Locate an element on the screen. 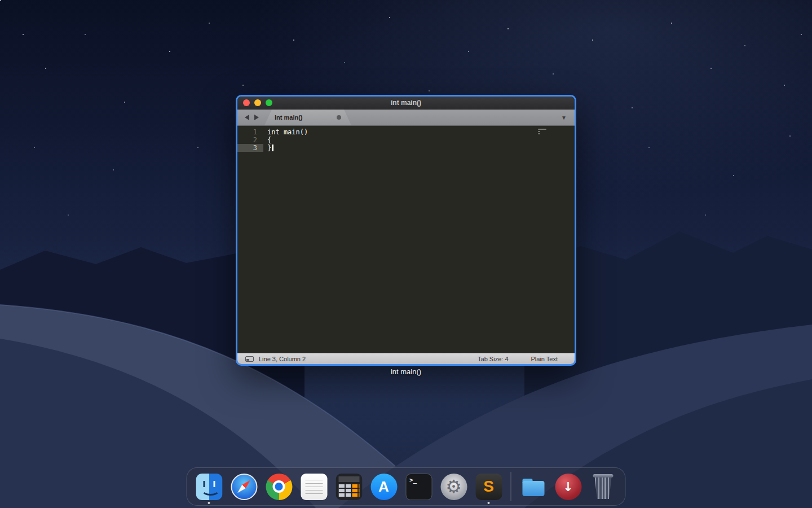 This screenshot has width=812, height=508. panel-toggle-icon is located at coordinates (249, 359).